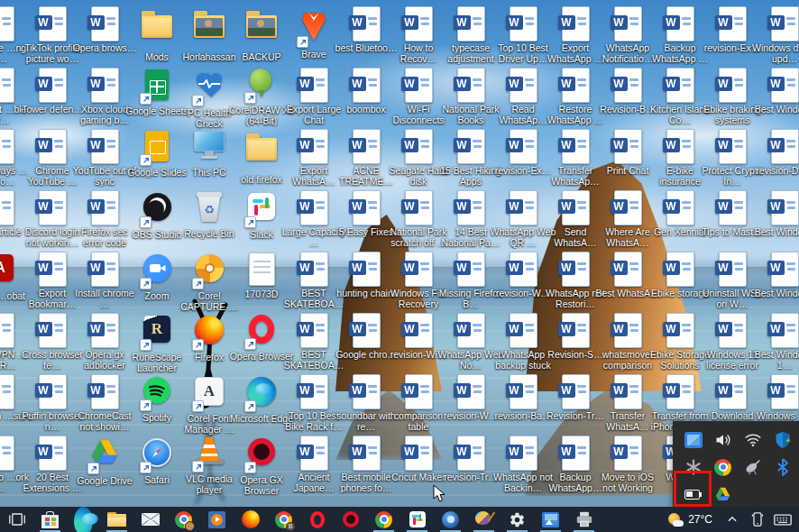  What do you see at coordinates (776, 158) in the screenshot?
I see `desktop-icon: Wrevision-De…` at bounding box center [776, 158].